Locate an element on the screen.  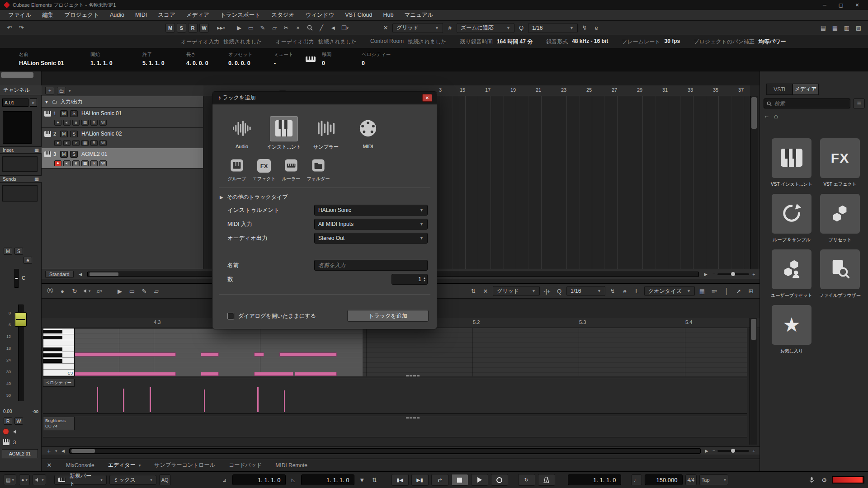
use-track-preset-icon: 🗀 is located at coordinates (61, 90).